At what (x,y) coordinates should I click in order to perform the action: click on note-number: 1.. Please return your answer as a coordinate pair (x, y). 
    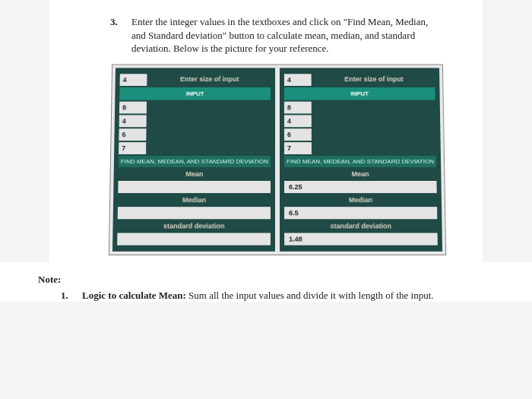
    Looking at the image, I should click on (68, 296).